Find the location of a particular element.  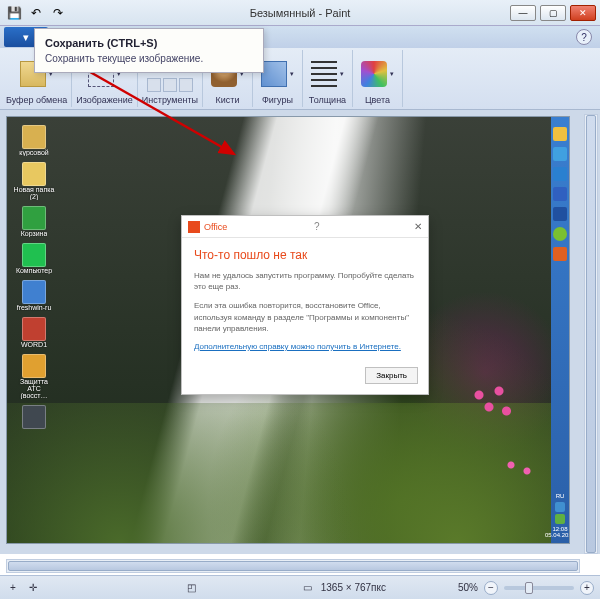

window-title: Безымянный - Paint is located at coordinates (300, 13).